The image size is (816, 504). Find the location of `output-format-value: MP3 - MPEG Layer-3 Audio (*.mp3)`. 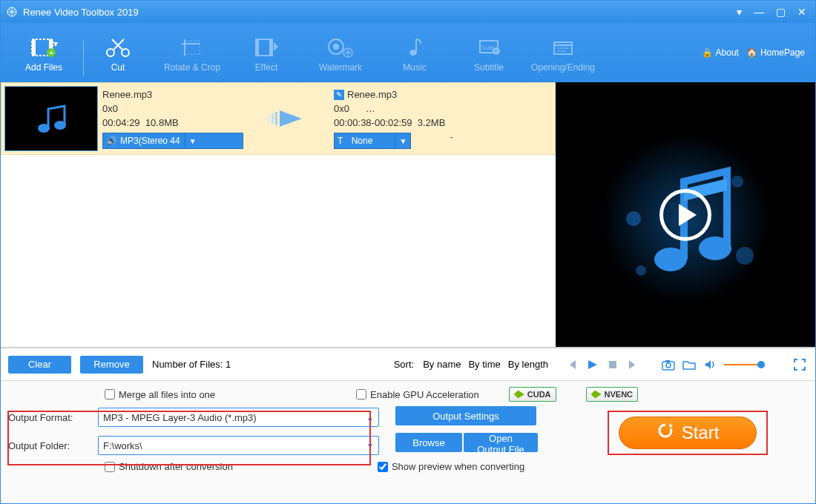

output-format-value: MP3 - MPEG Layer-3 Audio (*.mp3) is located at coordinates (180, 418).